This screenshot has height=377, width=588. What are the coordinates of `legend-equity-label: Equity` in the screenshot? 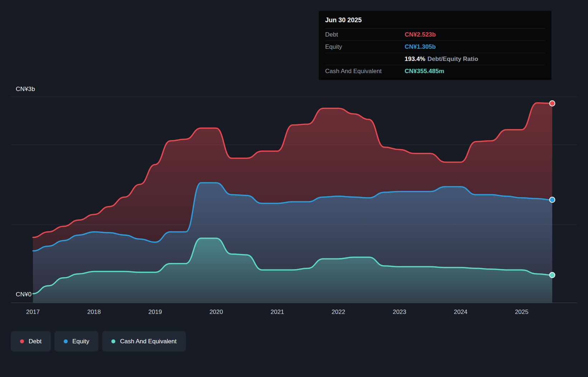 It's located at (81, 342).